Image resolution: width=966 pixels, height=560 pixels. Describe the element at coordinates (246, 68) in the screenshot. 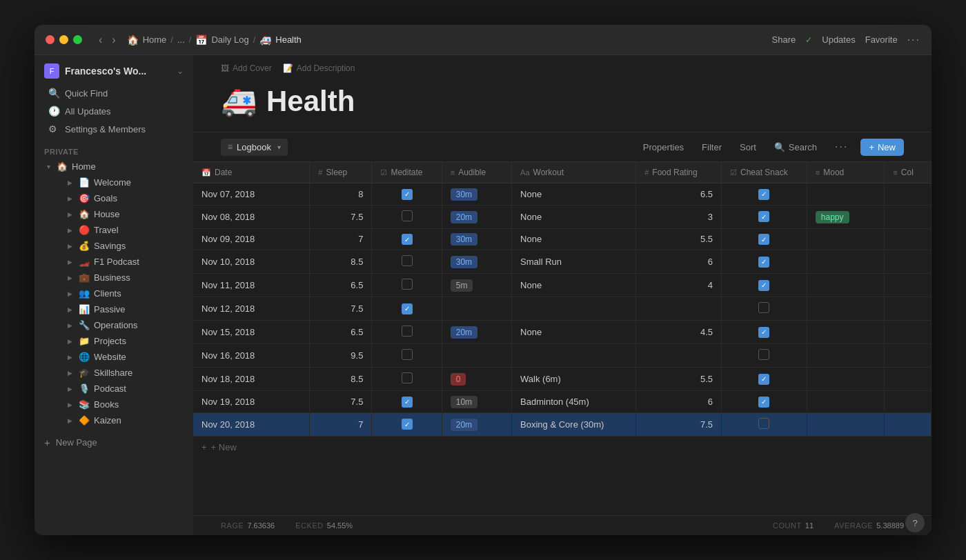

I see `add-cover-button: 🖼 Add Cover` at that location.